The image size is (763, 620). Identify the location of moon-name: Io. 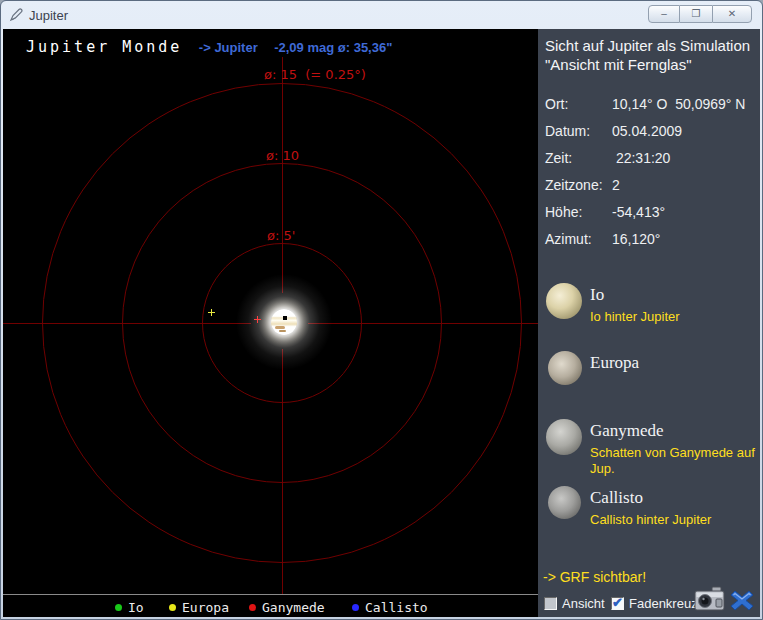
(674, 295).